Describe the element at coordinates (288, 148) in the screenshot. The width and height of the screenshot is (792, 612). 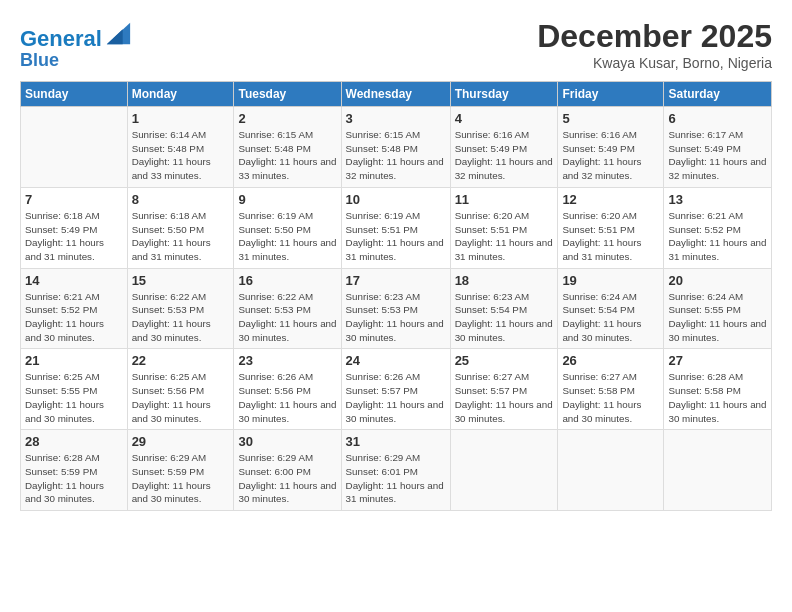
I see `calendar-cell: 2Sunrise: 6:15 AMSunset: 5:48 PMDaylight…` at that location.